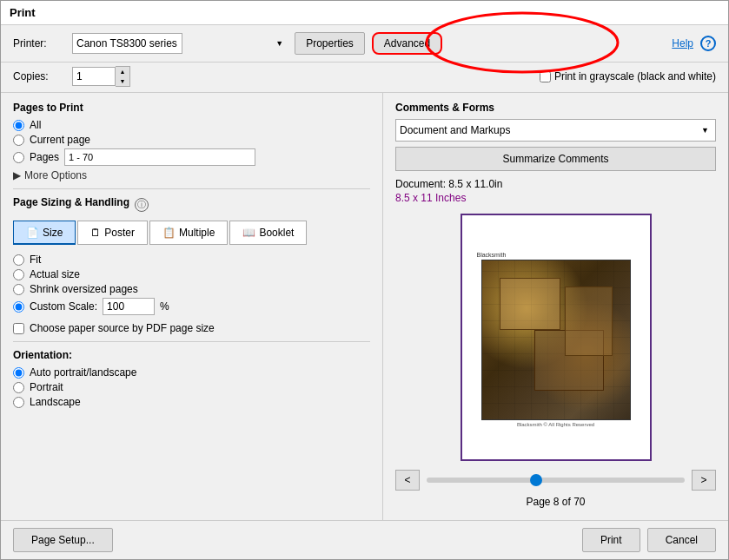 This screenshot has width=729, height=560. Describe the element at coordinates (191, 205) in the screenshot. I see `sizing-header: Page Sizing & Handling ⓘ` at that location.